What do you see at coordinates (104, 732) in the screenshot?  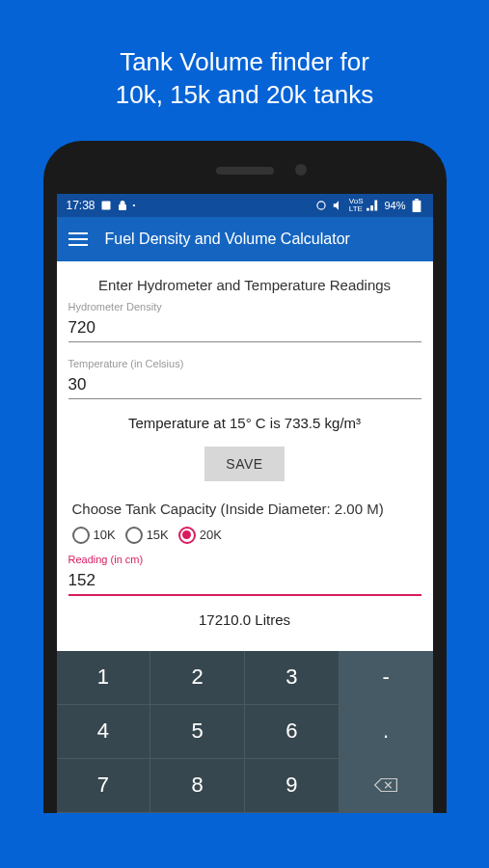 I see `key-4: 4` at bounding box center [104, 732].